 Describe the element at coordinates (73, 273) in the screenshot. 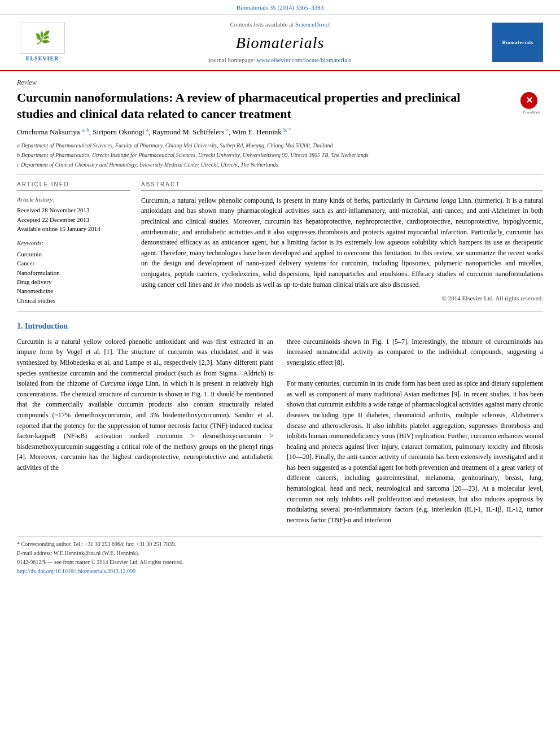

I see `keyword-2: Nanoformulation` at that location.